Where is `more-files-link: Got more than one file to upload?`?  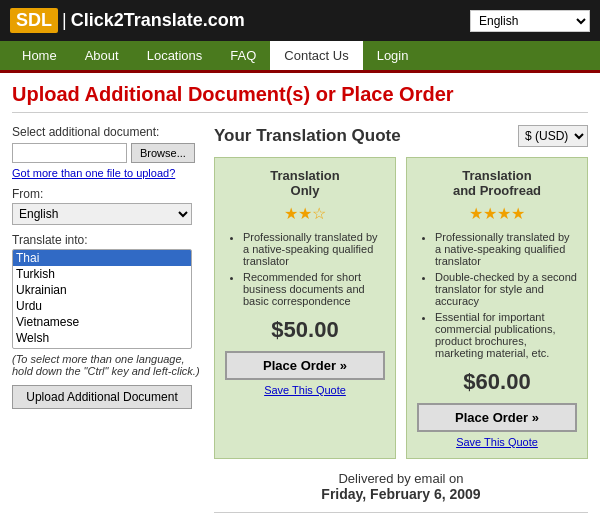
more-files-link: Got more than one file to upload? is located at coordinates (107, 173).